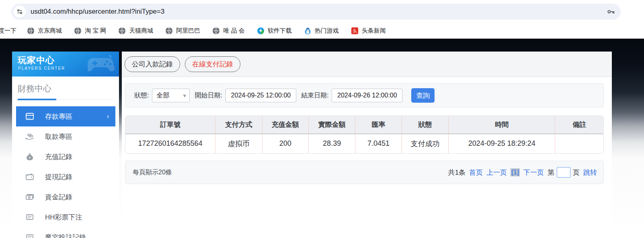 The height and width of the screenshot is (238, 644). What do you see at coordinates (322, 12) in the screenshot?
I see `browser-toolbar: usdt04.com/hhcp/usercenter.html?iniType=…` at bounding box center [322, 12].